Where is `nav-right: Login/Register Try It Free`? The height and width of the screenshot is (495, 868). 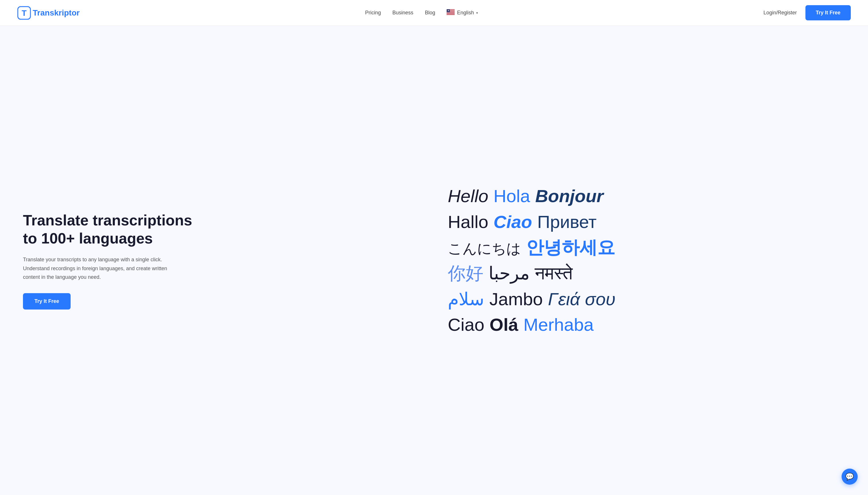 nav-right: Login/Register Try It Free is located at coordinates (807, 13).